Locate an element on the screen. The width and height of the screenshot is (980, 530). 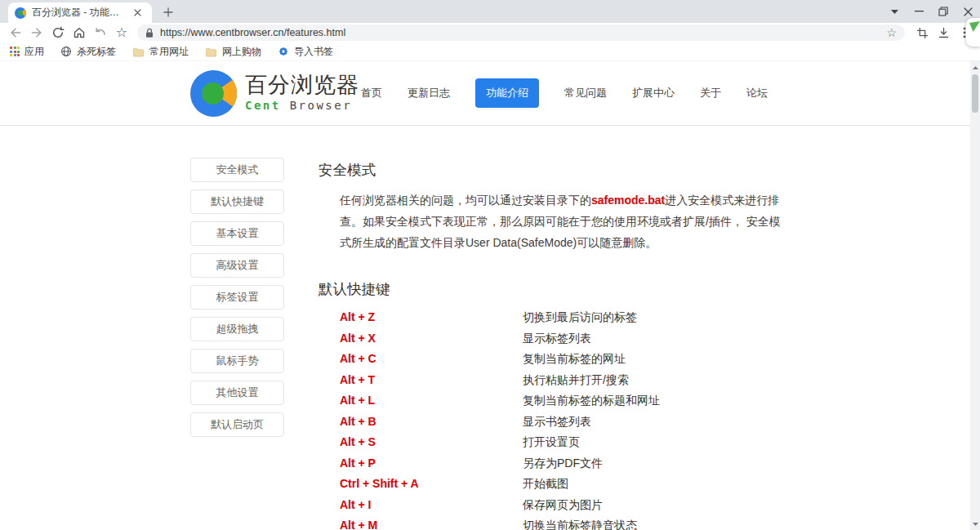
sidebar-item-default-startup-page: 默认启动页 is located at coordinates (237, 425).